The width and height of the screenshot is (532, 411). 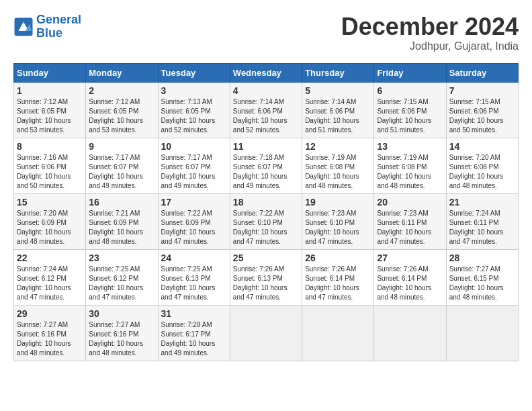 I want to click on calendar-row: 1Sunrise: 7:12 AM Sunset: 6:05 PM Daylig…, so click(x=266, y=110).